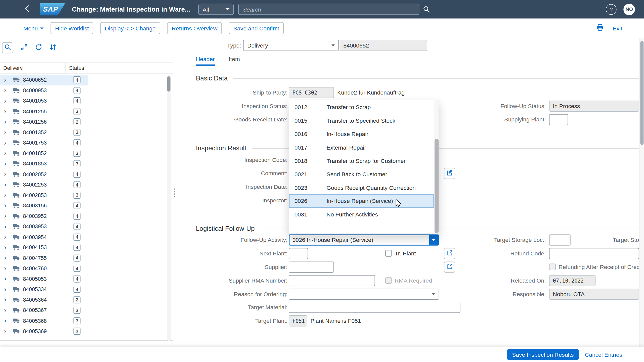  I want to click on save-and-confirm-button: Save and Confirm, so click(256, 28).